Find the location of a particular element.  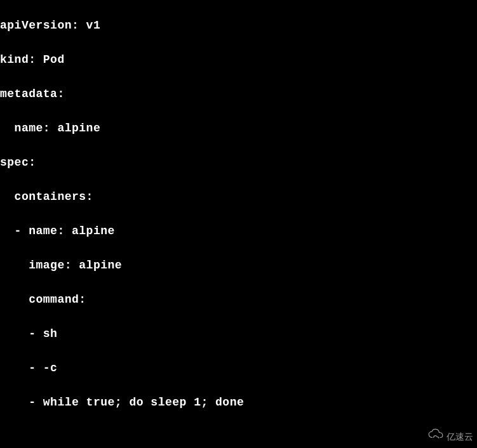

yaml-line: - while true; do sleep 1; done is located at coordinates (239, 402).